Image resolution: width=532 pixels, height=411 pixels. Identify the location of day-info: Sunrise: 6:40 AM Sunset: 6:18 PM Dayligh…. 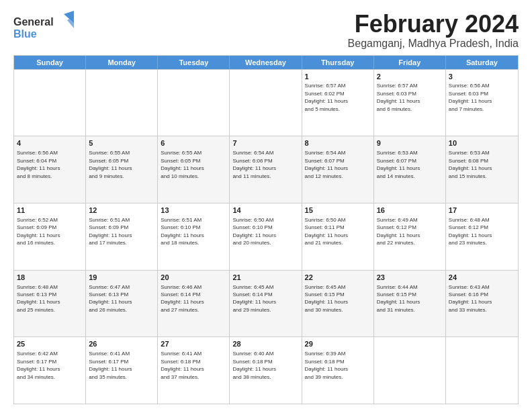
(254, 365).